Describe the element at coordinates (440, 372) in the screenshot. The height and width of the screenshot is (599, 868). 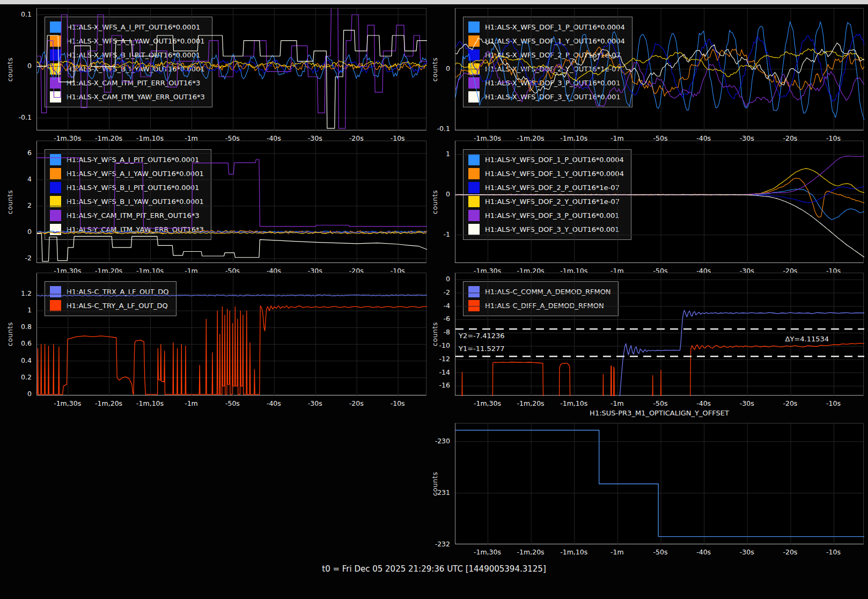
I see `y-tick-label: -14` at that location.